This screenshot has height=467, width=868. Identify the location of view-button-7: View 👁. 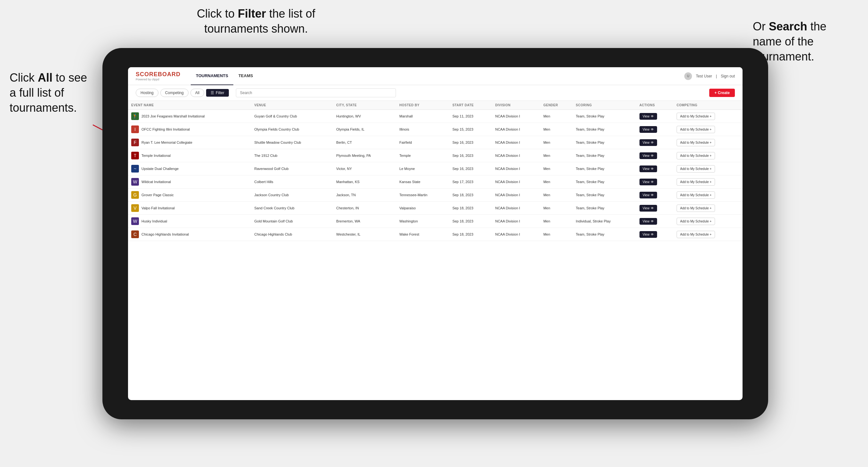
(648, 208).